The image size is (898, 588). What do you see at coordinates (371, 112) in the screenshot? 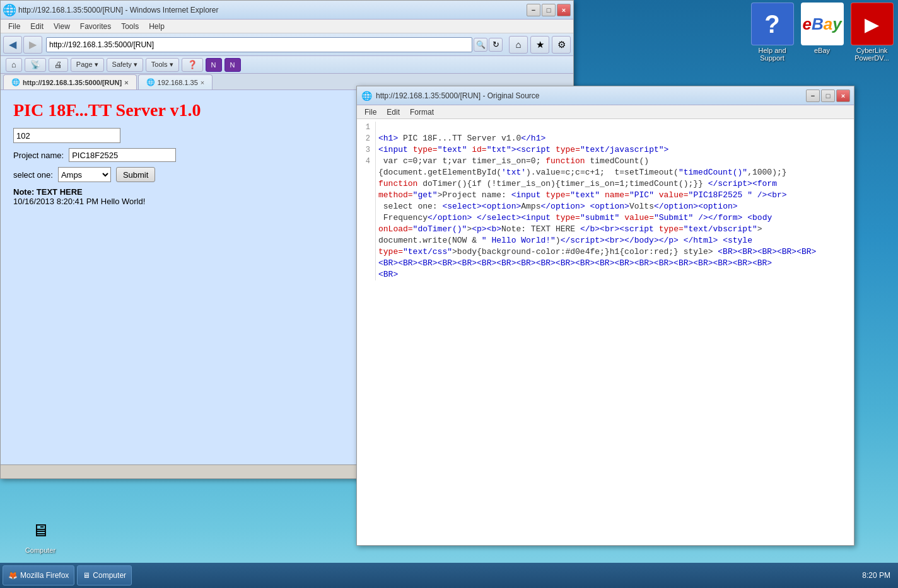
I see `source-menu-file: File` at bounding box center [371, 112].